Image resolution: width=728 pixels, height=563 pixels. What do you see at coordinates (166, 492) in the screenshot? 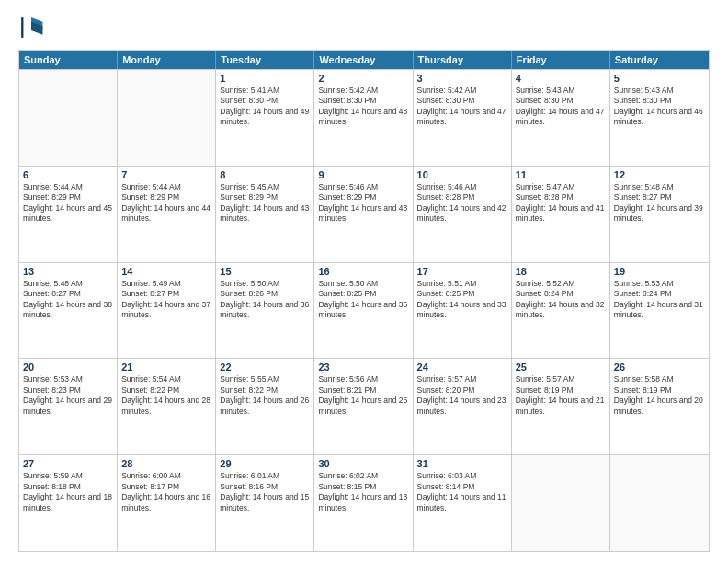
I see `day-info: Sunrise: 6:00 AM Sunset: 8:17 PM Dayligh…` at bounding box center [166, 492].